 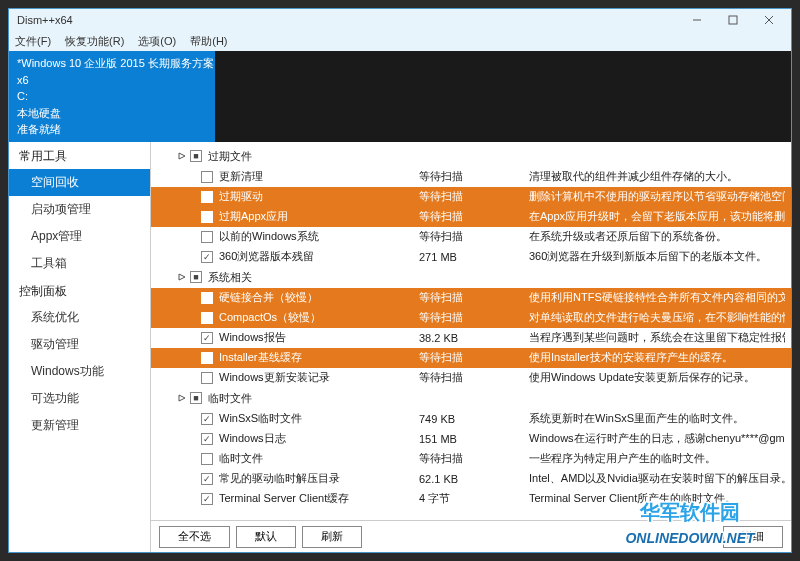 What do you see at coordinates (471, 318) in the screenshot?
I see `cleanup-row: CompactOs（较慢）等待扫描对单纯读取的文件进行哈夫曼压缩，在不影响性能的…` at bounding box center [471, 318].